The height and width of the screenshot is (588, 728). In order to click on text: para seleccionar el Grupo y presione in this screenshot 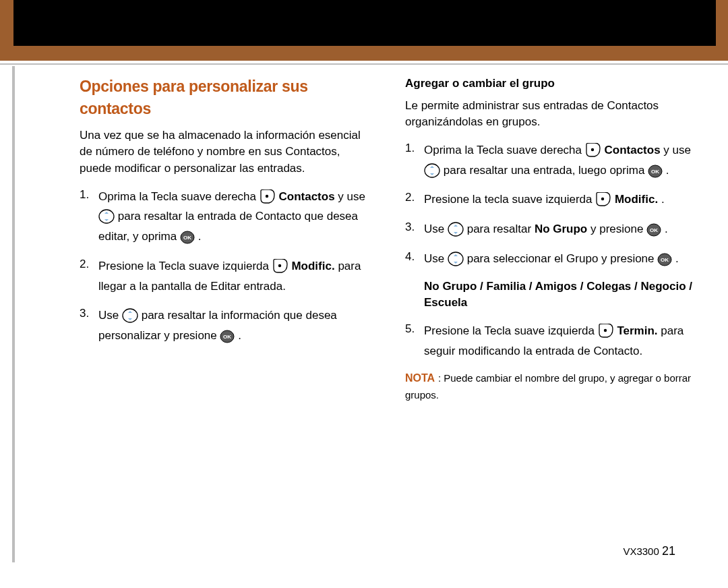, I will do `click(562, 259)`.